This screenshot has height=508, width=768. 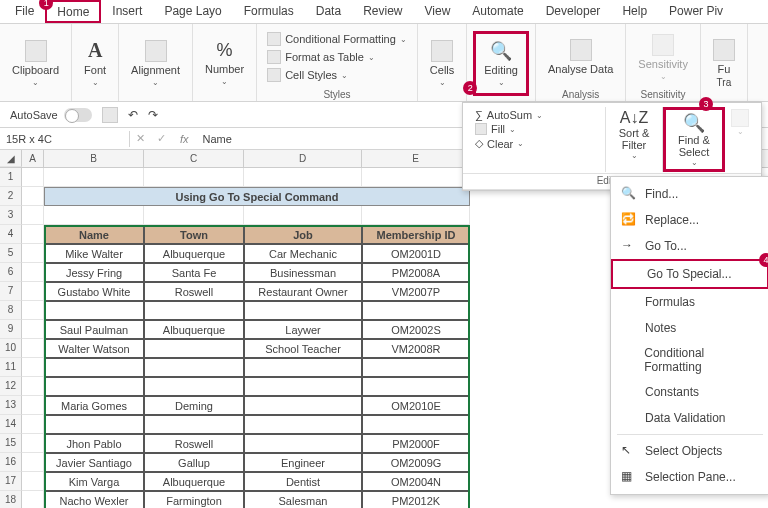 I want to click on menu-find: 🔍Find..., so click(x=690, y=194).